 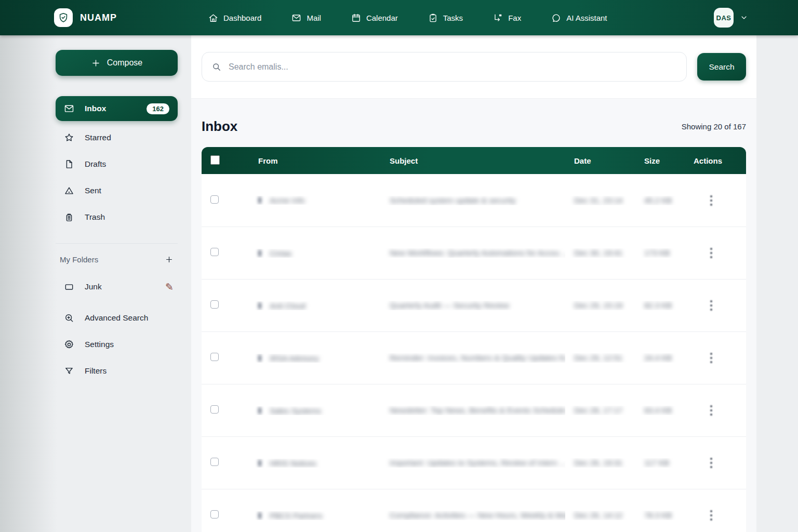 I want to click on sidebar-item-label: Filters, so click(x=96, y=371).